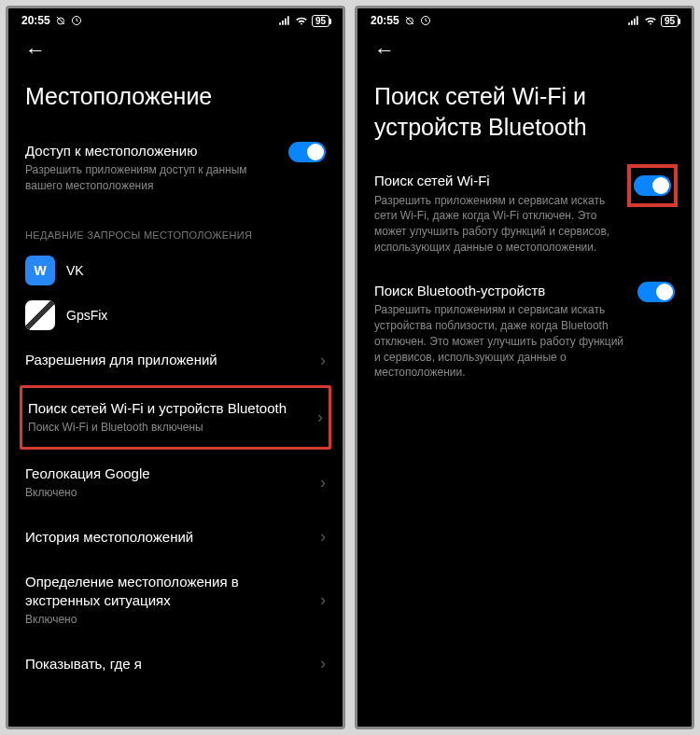  Describe the element at coordinates (167, 619) in the screenshot. I see `emergency-location-sub: Включено` at that location.